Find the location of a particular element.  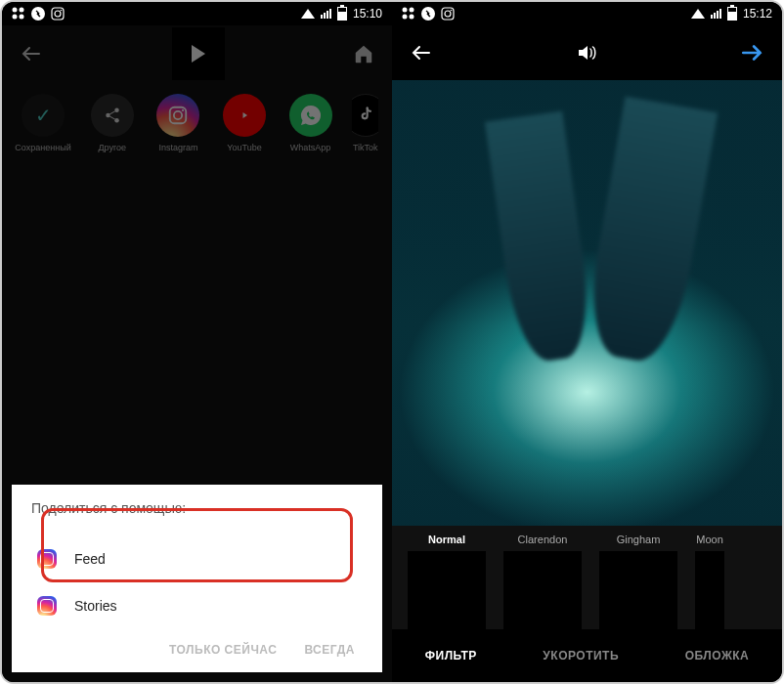

status-bar: 15:12 is located at coordinates (587, 14).